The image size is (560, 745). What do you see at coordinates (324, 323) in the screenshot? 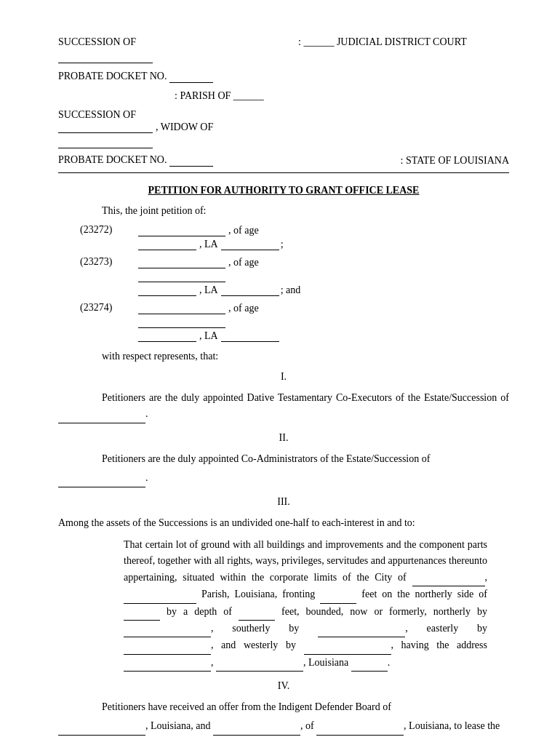
I see `item-content-3: , of age , LA` at bounding box center [324, 323].